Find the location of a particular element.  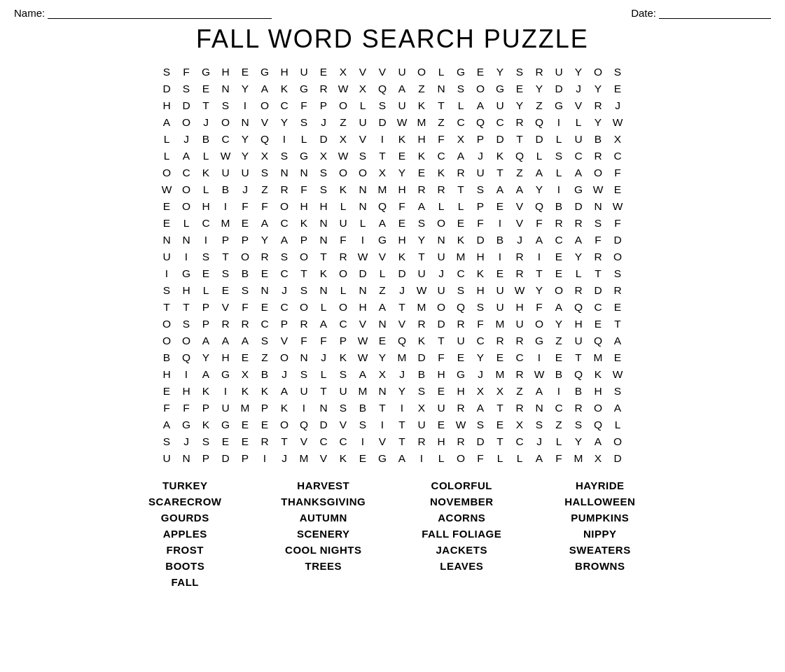

word-list: TURKEYHARVESTCOLORFULHAYRIDESCARECROWTHA… is located at coordinates (393, 533).